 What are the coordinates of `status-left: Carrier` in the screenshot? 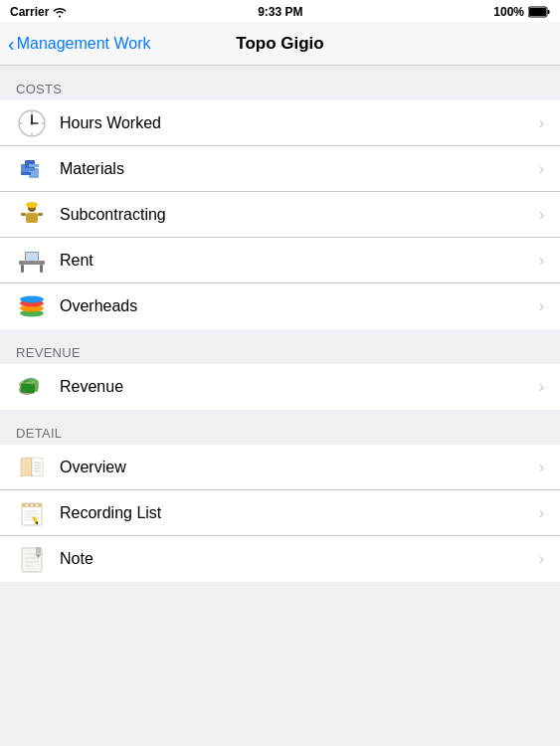 It's located at (38, 12).